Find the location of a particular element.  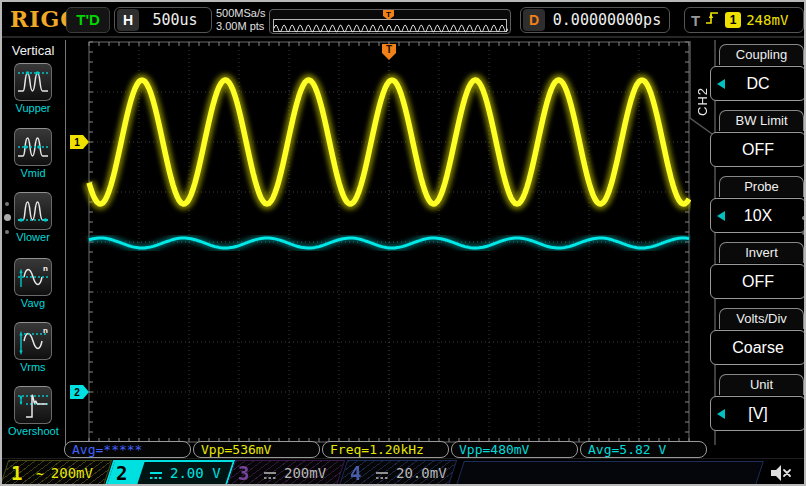

menu-value-bwlimit: OFF is located at coordinates (758, 150).